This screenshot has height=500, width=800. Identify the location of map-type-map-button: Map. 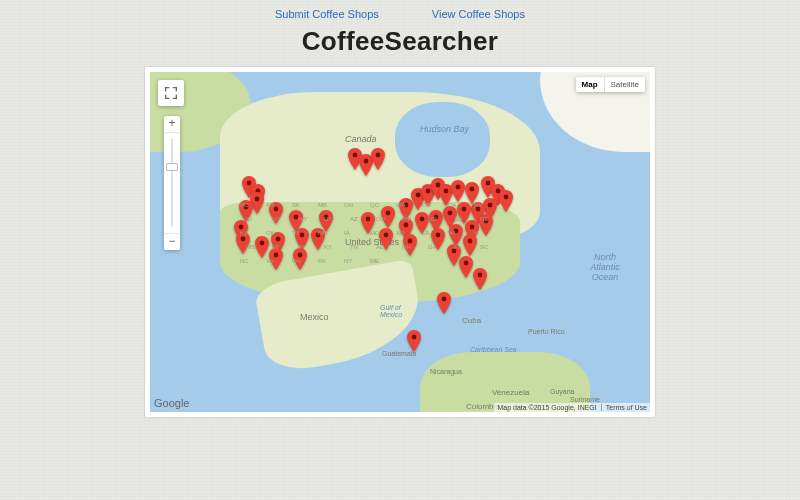
(590, 84).